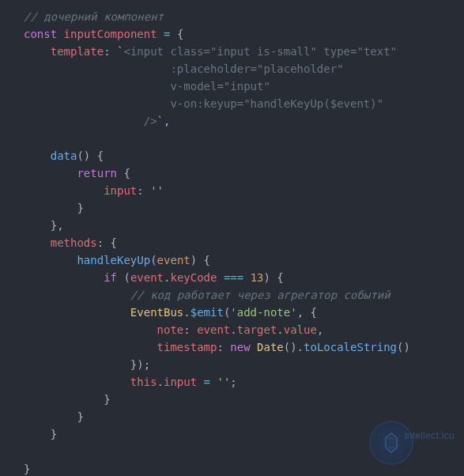 The height and width of the screenshot is (476, 464). What do you see at coordinates (147, 86) in the screenshot?
I see `line: v-model="input"` at bounding box center [147, 86].